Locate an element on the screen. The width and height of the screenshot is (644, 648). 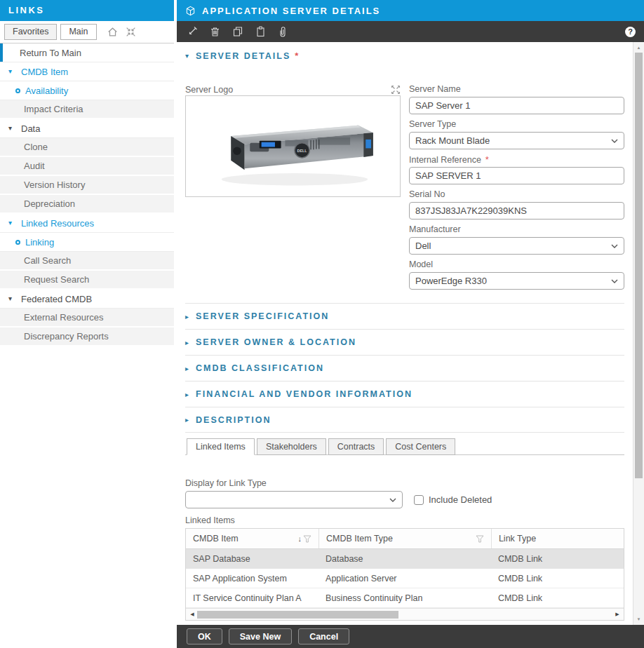
horizontal-scrollbar: ◀ ▶ is located at coordinates (405, 614).